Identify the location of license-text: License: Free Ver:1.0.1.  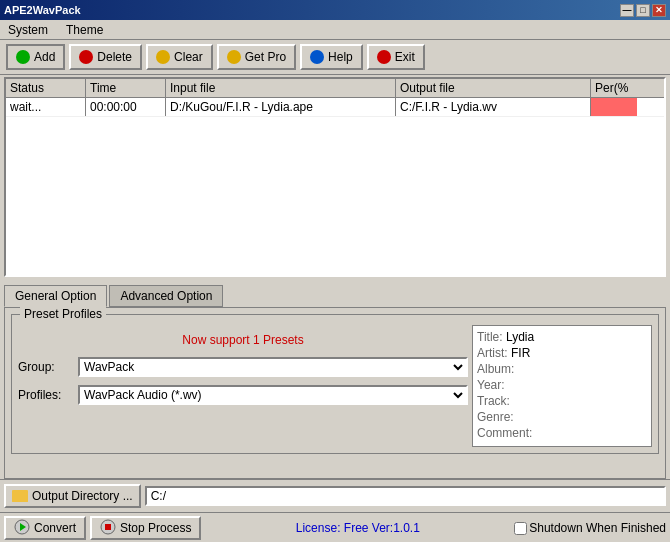
(358, 528).